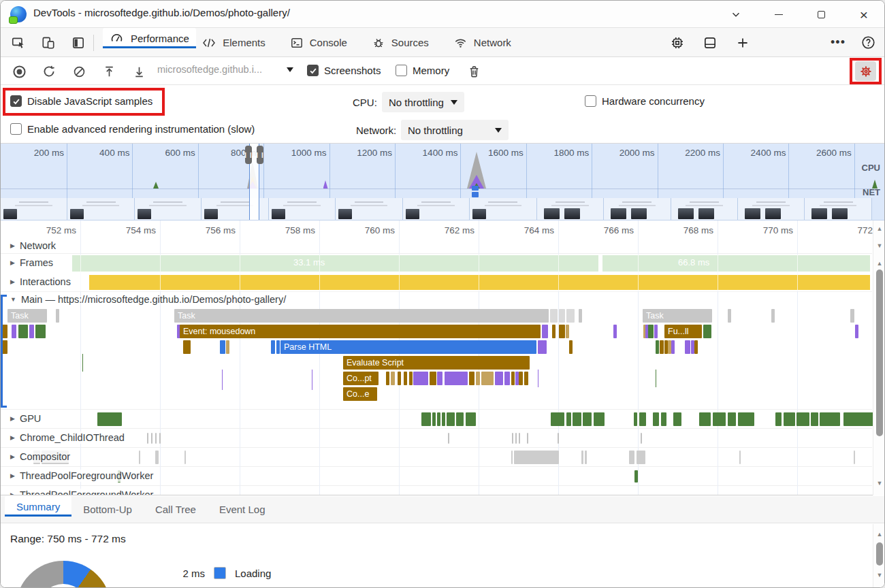 The height and width of the screenshot is (588, 885). I want to click on help-icon, so click(868, 42).